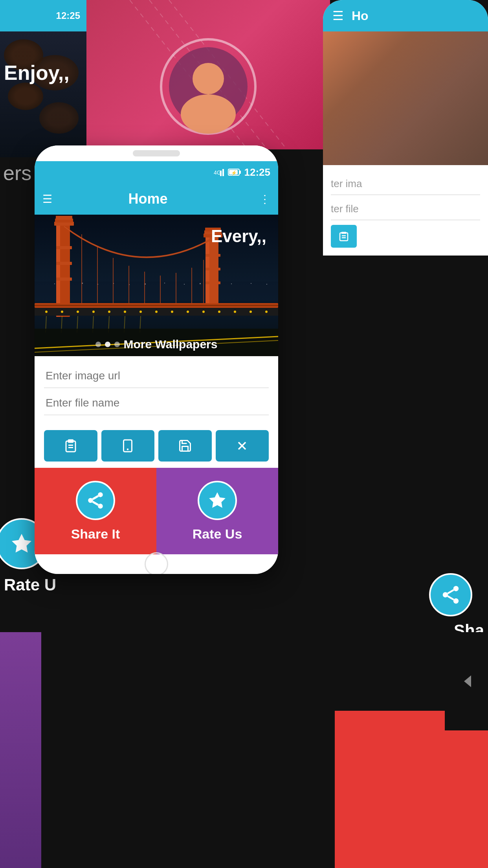 Image resolution: width=488 pixels, height=868 pixels. I want to click on close-icon, so click(242, 446).